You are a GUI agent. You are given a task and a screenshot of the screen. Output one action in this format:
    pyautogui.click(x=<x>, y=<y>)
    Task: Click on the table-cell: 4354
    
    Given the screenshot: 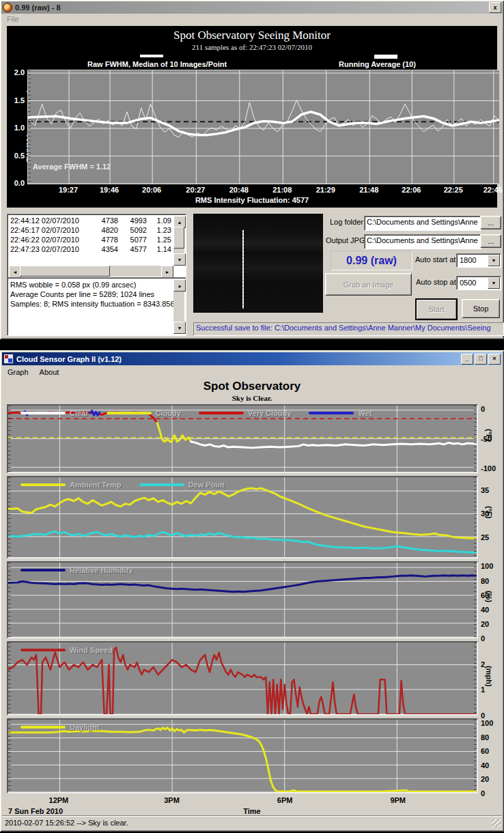 What is the action you would take?
    pyautogui.click(x=106, y=249)
    